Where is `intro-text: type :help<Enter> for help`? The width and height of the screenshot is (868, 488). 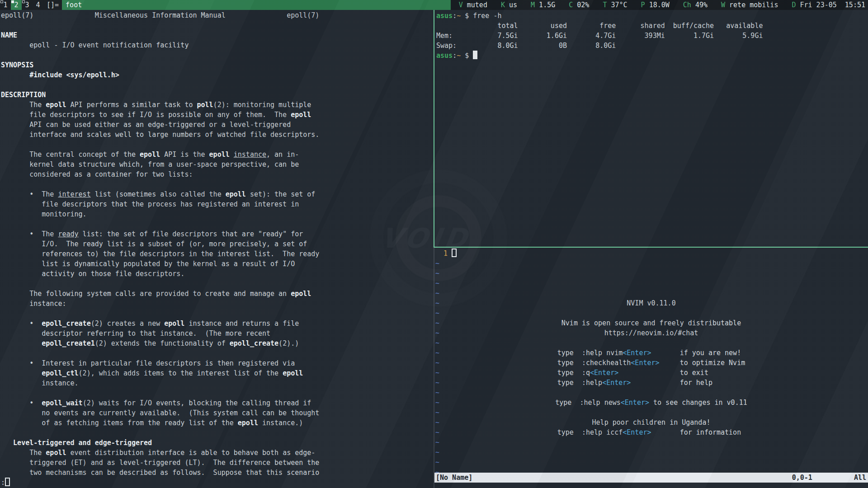
intro-text: type :help<Enter> for help is located at coordinates (651, 383).